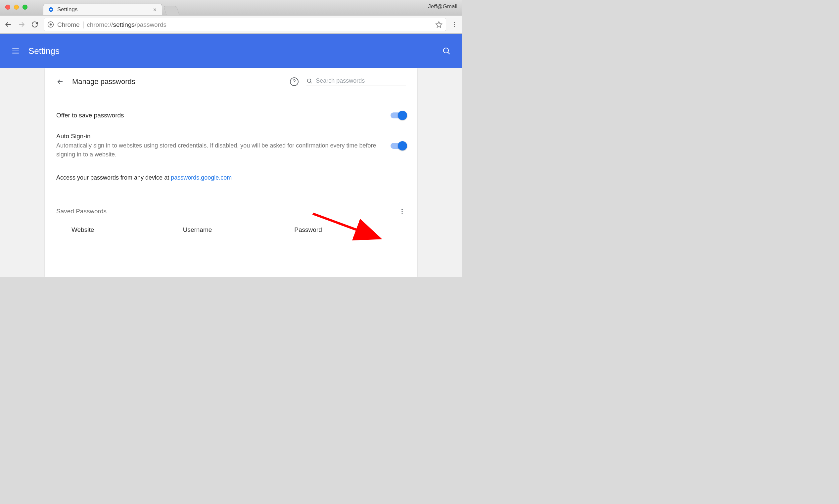  Describe the element at coordinates (100, 25) in the screenshot. I see `url-prefix: chrome://` at that location.